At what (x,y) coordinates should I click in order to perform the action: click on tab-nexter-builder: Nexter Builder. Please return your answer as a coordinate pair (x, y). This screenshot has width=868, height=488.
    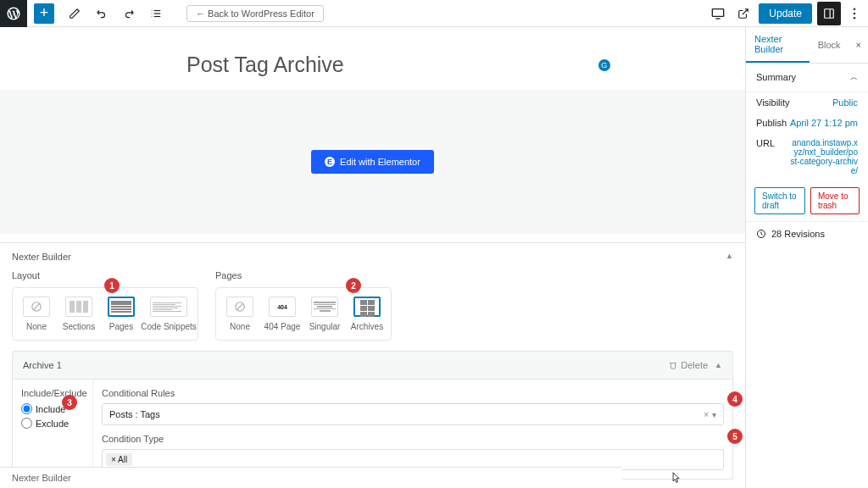
    Looking at the image, I should click on (778, 45).